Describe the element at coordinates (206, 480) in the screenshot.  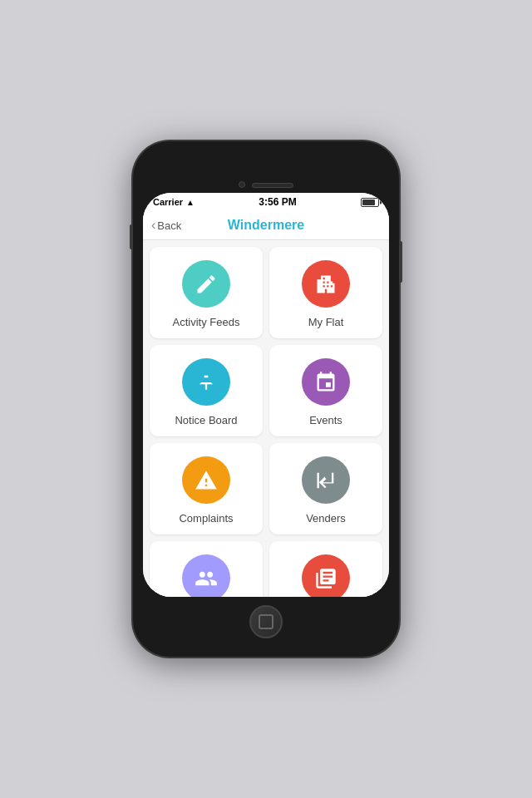
I see `complaints-icon-circle` at that location.